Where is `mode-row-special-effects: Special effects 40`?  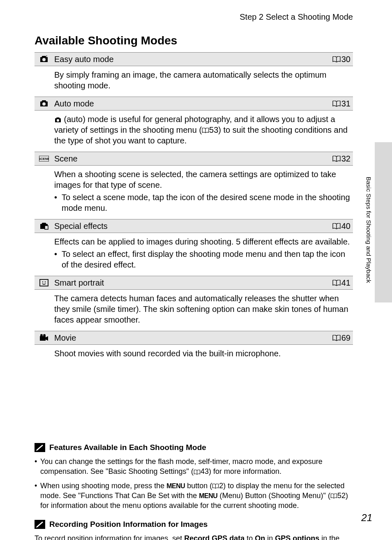 mode-row-special-effects: Special effects 40 is located at coordinates (194, 226).